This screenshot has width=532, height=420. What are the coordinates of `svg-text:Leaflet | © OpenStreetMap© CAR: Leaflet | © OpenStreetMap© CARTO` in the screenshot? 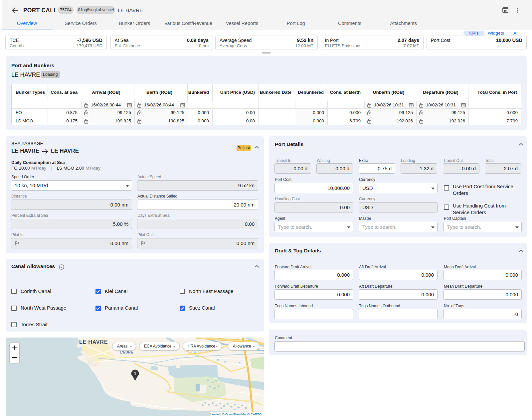 It's located at (236, 414).